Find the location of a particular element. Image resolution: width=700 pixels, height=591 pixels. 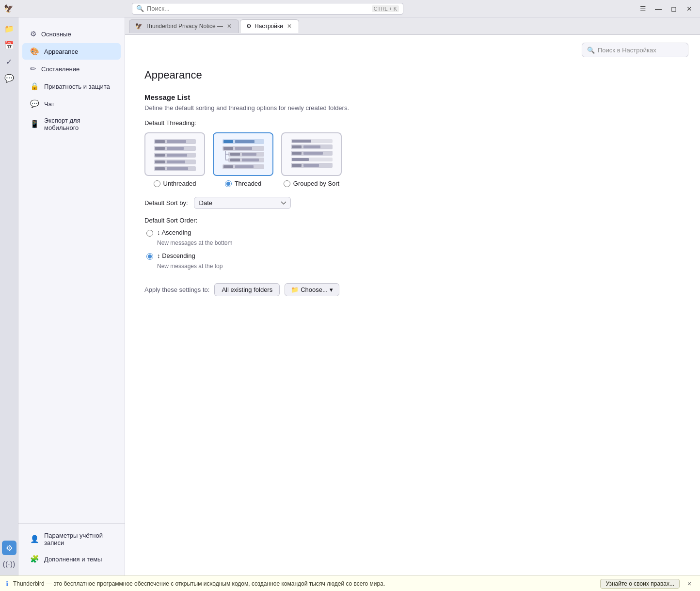

sidebar-item-label-main: Основные is located at coordinates (56, 34).